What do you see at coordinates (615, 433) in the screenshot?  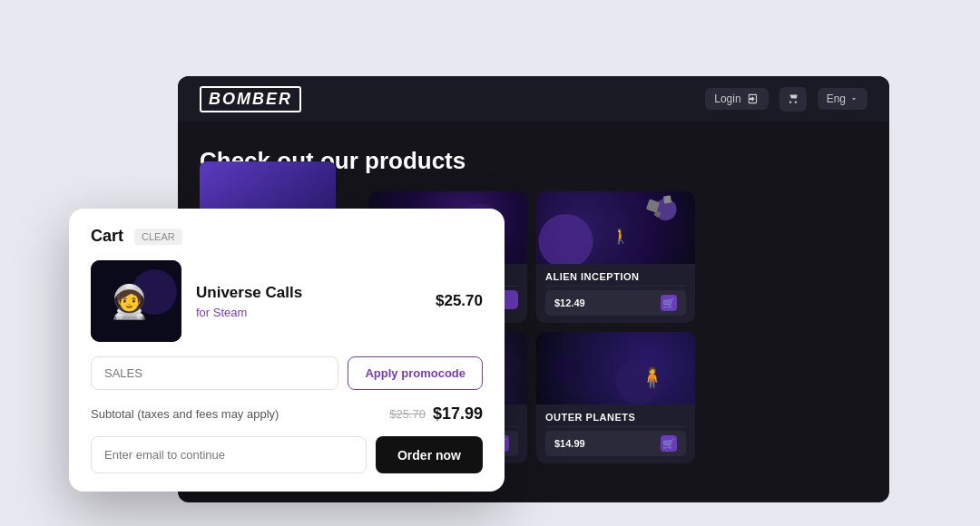 I see `product-info-outer: OUTER PLANETS $14.99 🛒` at bounding box center [615, 433].